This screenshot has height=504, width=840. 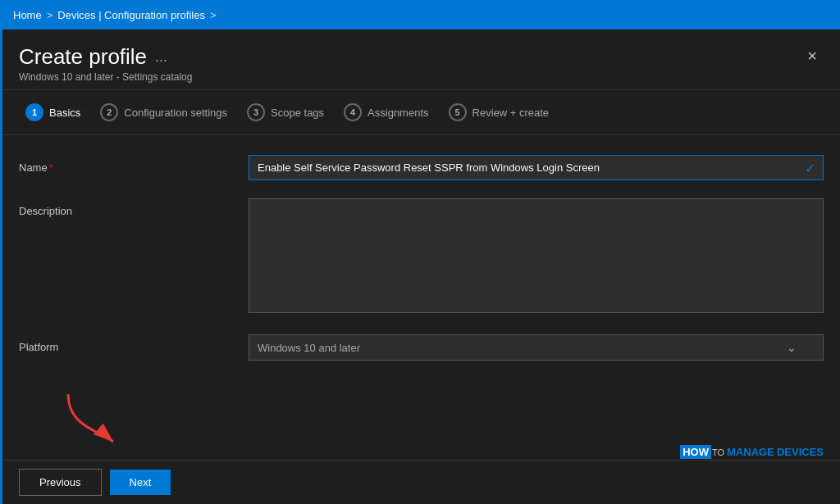 I want to click on steps-bar: 1 Basics 2 Configuration settings 3 Scop…, so click(x=422, y=113).